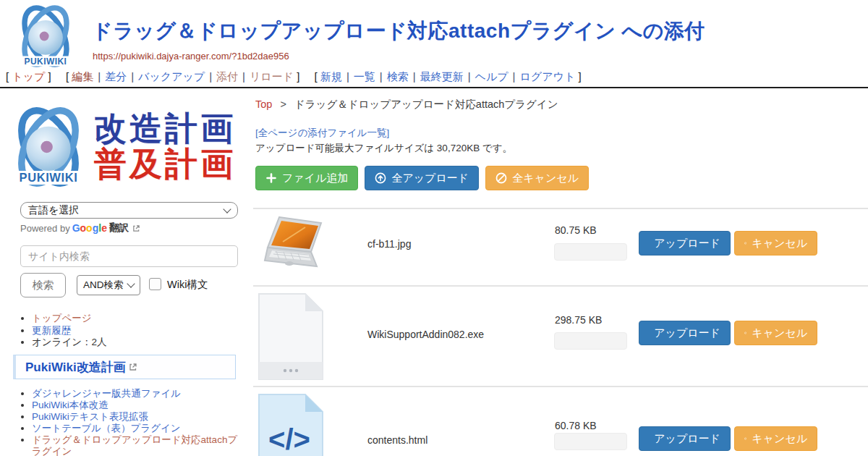 This screenshot has height=456, width=868. What do you see at coordinates (271, 178) in the screenshot?
I see `plus-icon` at bounding box center [271, 178].